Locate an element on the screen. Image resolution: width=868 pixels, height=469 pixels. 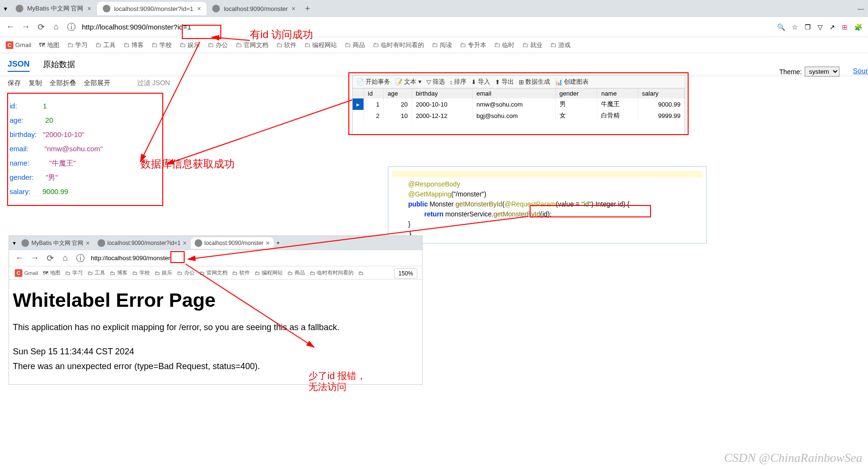
db-generate: ⊞ 数据生成 is located at coordinates (534, 82).